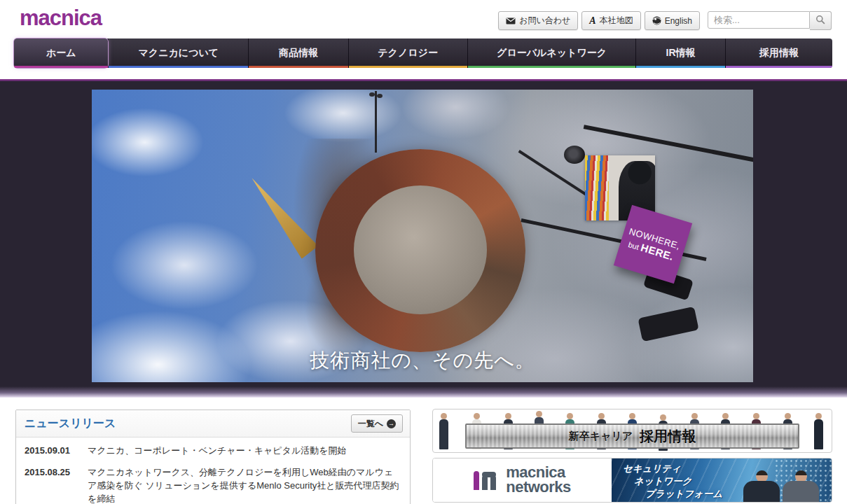 Image resolution: width=847 pixels, height=504 pixels. I want to click on recruit-banner-bar: 新卒キャリア 採用情報, so click(632, 436).